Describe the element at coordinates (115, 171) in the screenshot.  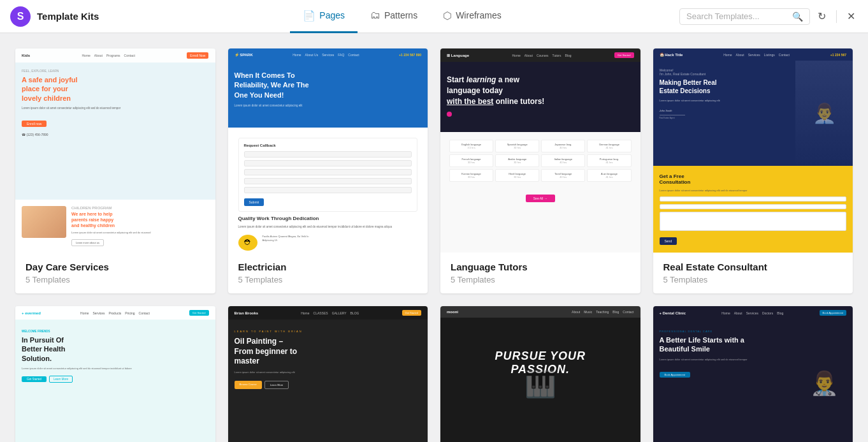
I see `card-daycare: Kids HomeAboutProgramsContact Enroll Now…` at that location.